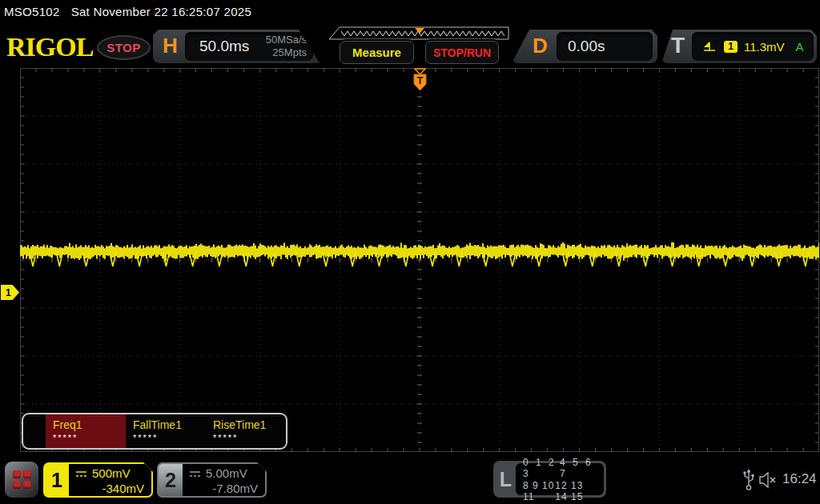 The image size is (820, 504). Describe the element at coordinates (677, 46) in the screenshot. I see `trigger-label: T` at that location.